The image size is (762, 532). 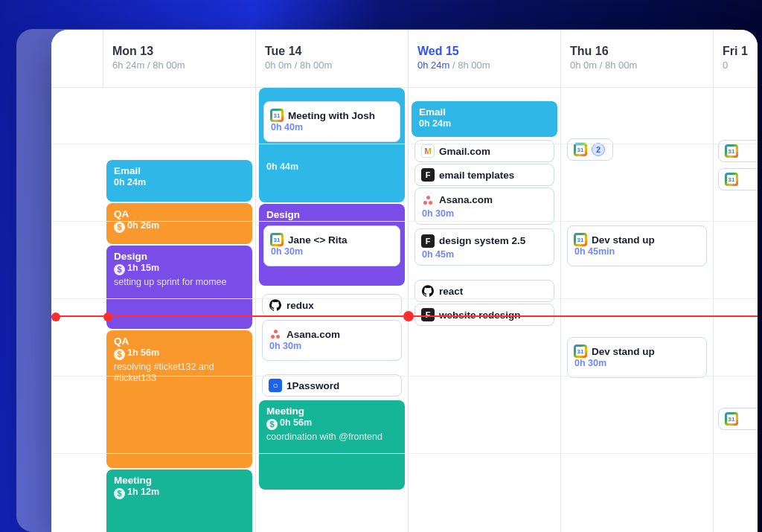 What do you see at coordinates (590, 150) in the screenshot?
I see `card-event-count: 2` at bounding box center [590, 150].